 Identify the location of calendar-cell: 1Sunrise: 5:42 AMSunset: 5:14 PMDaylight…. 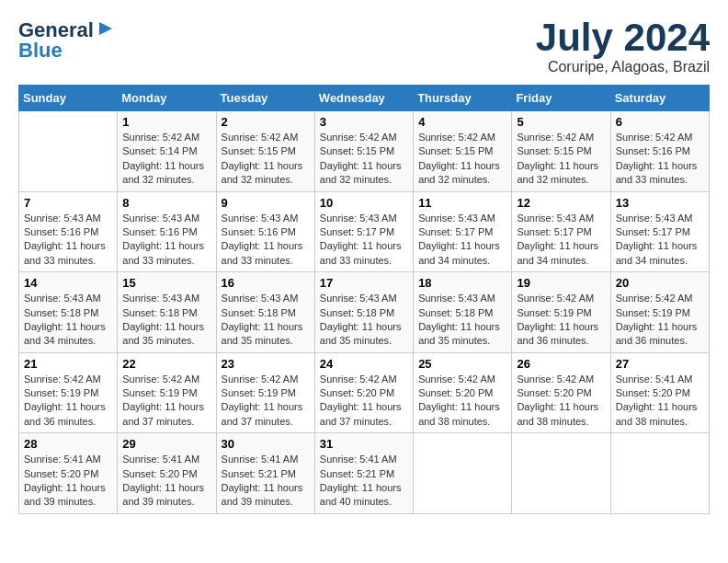
(167, 152).